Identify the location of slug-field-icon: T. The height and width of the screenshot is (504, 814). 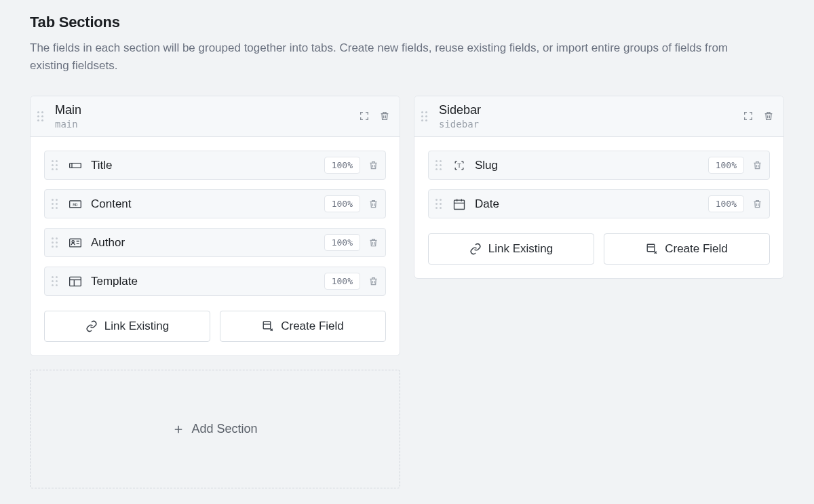
(459, 166).